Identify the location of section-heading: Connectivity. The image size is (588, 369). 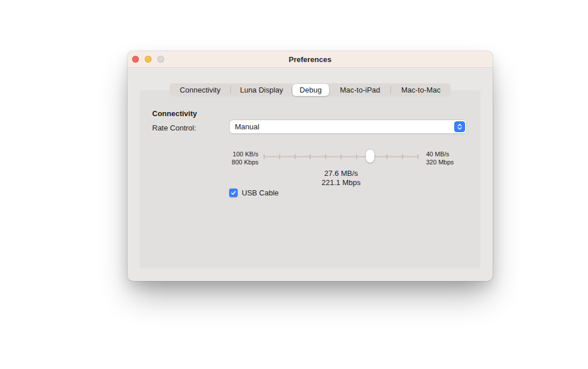
(175, 114).